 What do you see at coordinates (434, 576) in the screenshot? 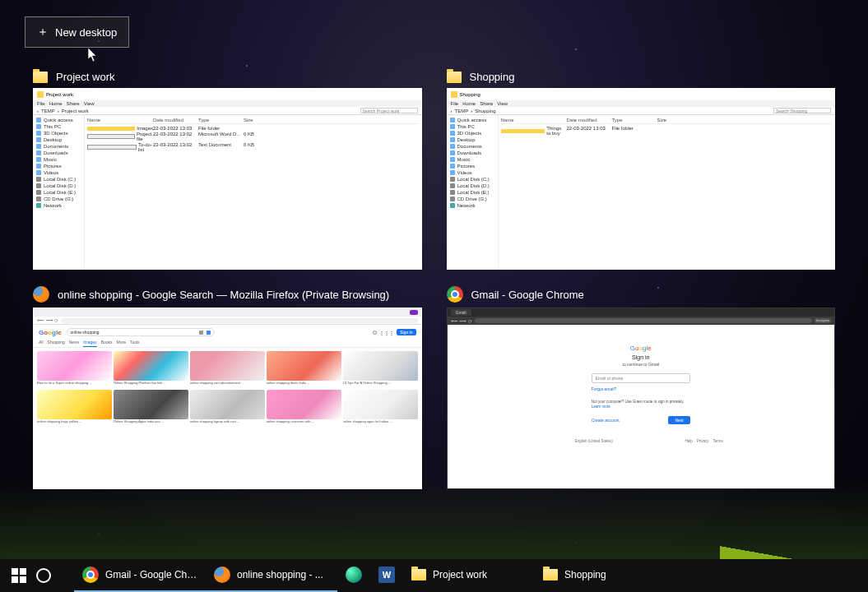
I see `taskbar: Gmail - Google Chr...online shopping - .…` at bounding box center [434, 576].